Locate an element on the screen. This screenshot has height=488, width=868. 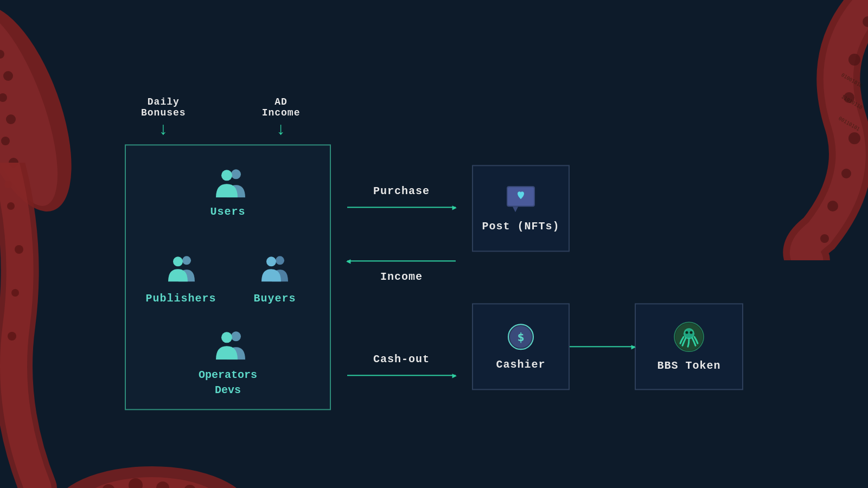
bbs-token-label: BBS Token is located at coordinates (689, 365).